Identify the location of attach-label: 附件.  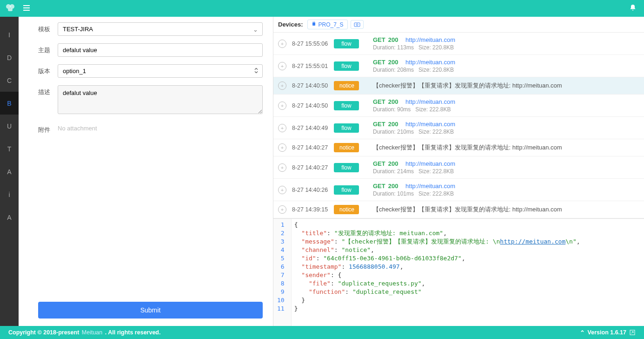
(48, 129).